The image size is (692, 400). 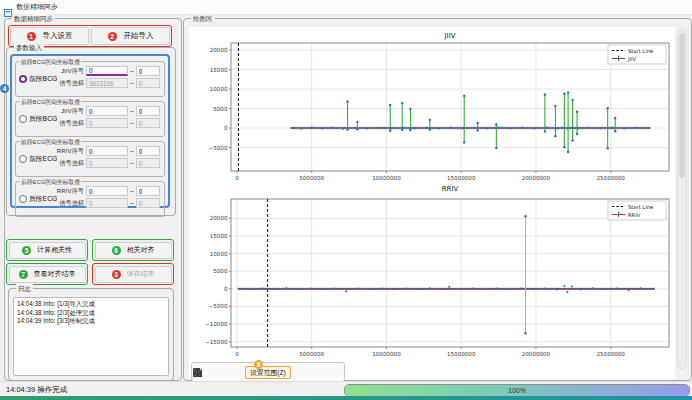 What do you see at coordinates (91, 322) in the screenshot?
I see `log-line: 14:04:39 Info: [3/3]绘制完成` at bounding box center [91, 322].